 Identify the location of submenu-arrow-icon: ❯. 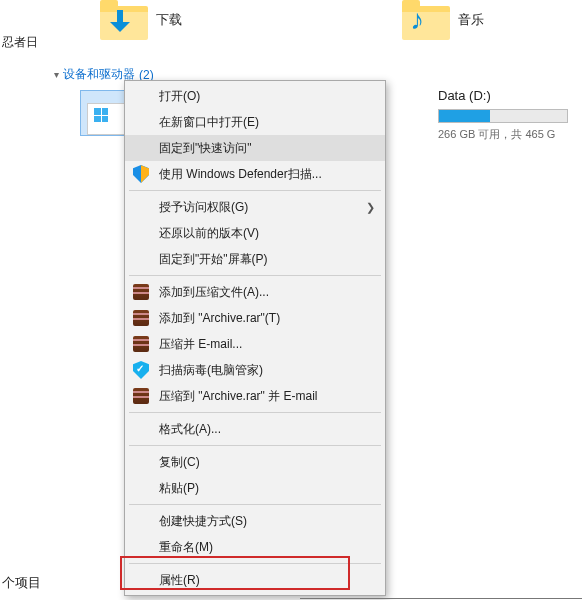
(370, 208).